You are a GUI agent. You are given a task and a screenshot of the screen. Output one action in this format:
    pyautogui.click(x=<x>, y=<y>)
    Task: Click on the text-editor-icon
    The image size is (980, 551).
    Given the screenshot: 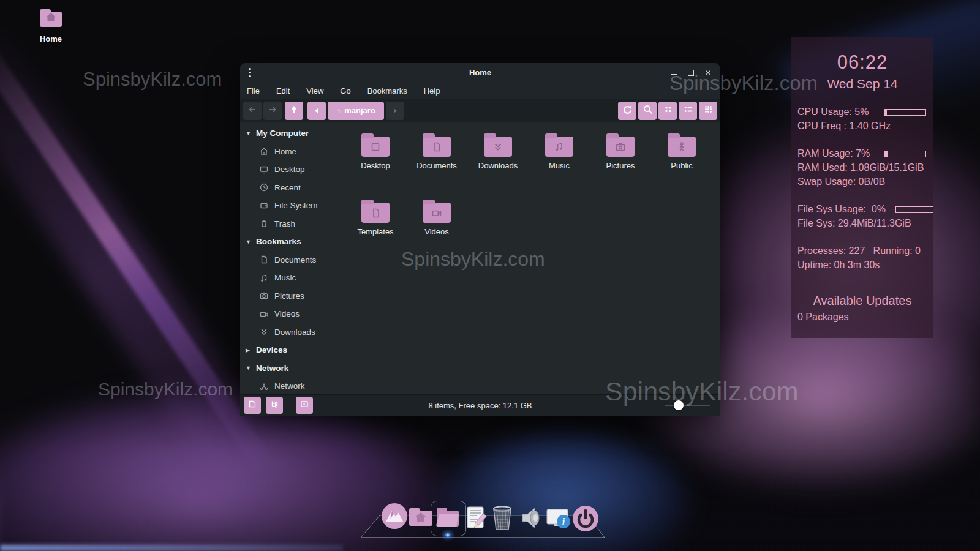 What is the action you would take?
    pyautogui.click(x=476, y=518)
    